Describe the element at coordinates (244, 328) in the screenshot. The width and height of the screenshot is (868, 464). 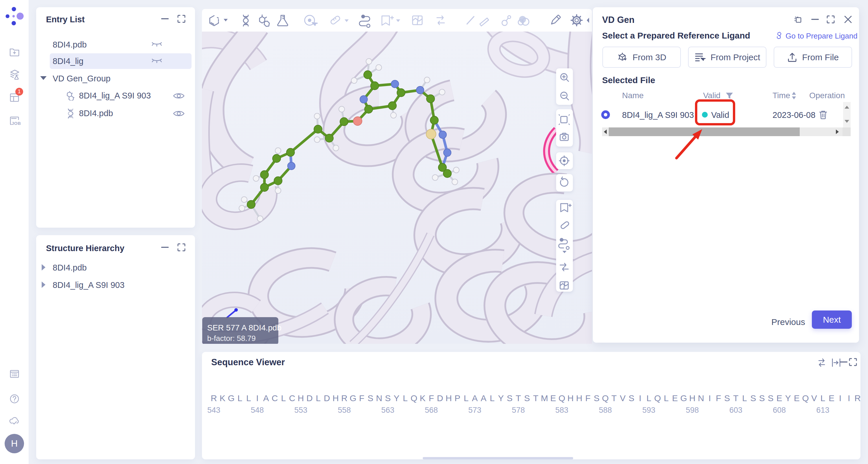
I see `svg-text: SER 577 A 8DI4.pdb` at that location.